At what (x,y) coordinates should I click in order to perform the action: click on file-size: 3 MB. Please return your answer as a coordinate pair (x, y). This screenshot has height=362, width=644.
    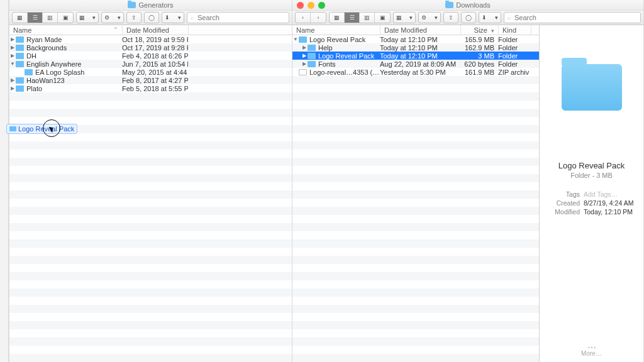
    Looking at the image, I should click on (479, 56).